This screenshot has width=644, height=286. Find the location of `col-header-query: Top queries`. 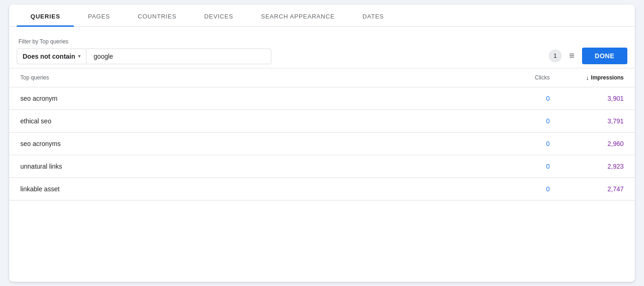

col-header-query: Top queries is located at coordinates (257, 78).